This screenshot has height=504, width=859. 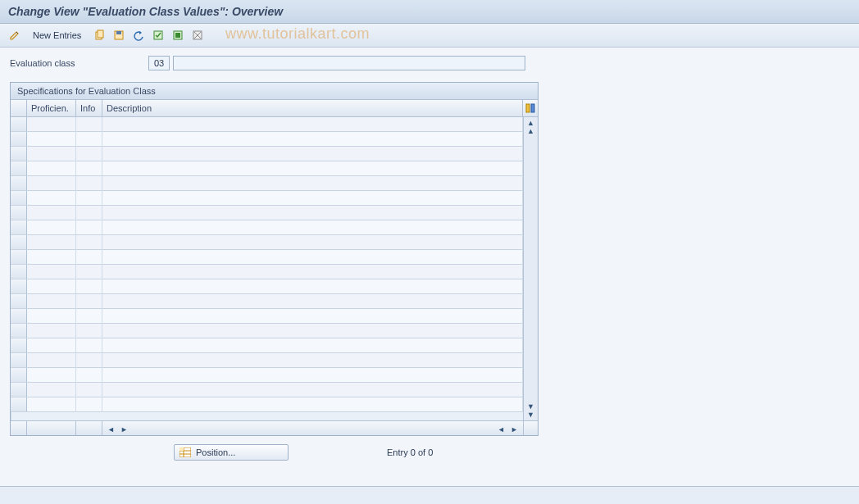 What do you see at coordinates (313, 108) in the screenshot?
I see `col-description: Description` at bounding box center [313, 108].